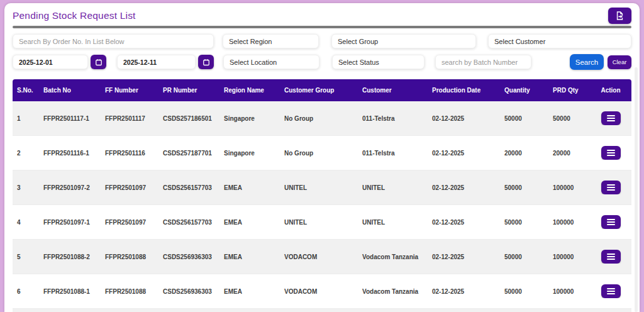 The image size is (644, 312). Describe the element at coordinates (322, 187) in the screenshot. I see `table-row: 3FFPR2501097-2FFPR2501097CSDS256157703EM…` at that location.